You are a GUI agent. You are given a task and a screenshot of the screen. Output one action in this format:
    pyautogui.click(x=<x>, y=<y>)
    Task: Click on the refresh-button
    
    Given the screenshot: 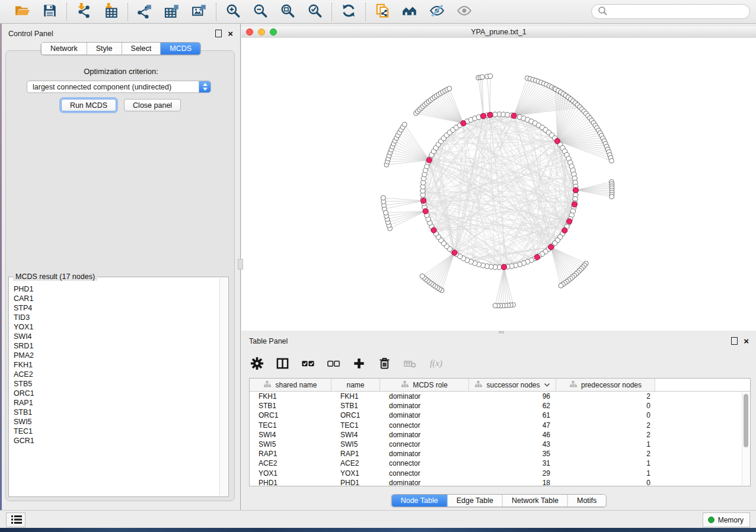 What is the action you would take?
    pyautogui.click(x=349, y=12)
    